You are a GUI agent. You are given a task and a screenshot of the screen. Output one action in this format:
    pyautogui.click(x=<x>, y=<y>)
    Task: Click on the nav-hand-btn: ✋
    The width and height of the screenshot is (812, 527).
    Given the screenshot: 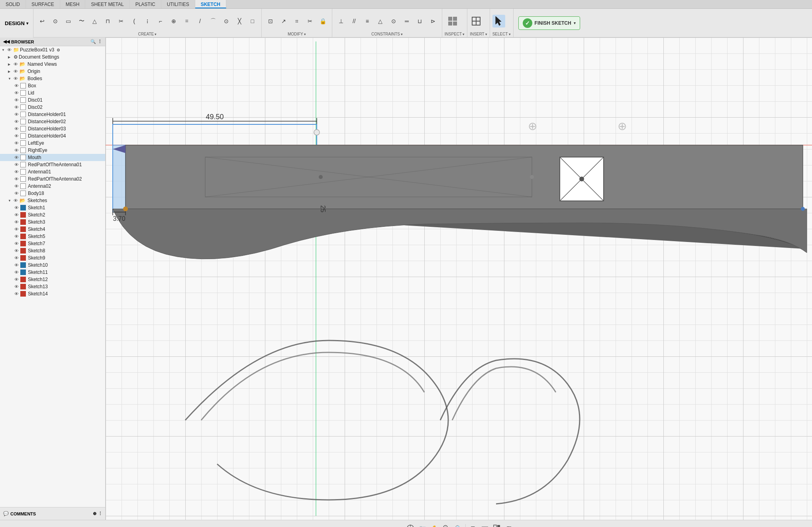 What is the action you would take?
    pyautogui.click(x=434, y=525)
    